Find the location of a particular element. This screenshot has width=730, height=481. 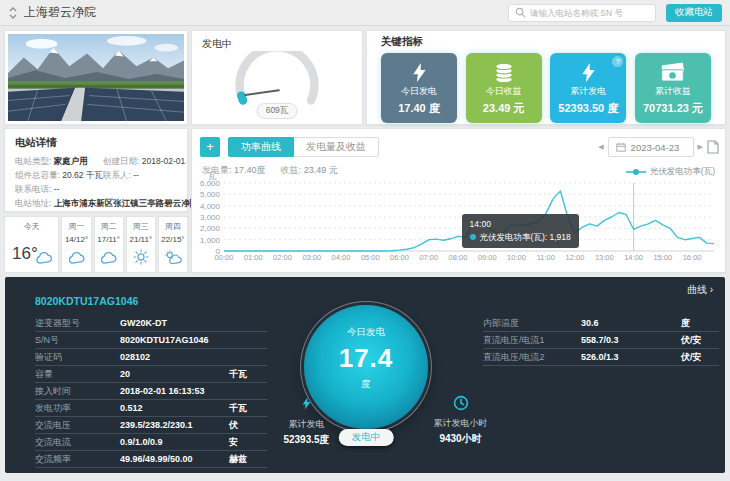

weather-card: 周二 17/11° is located at coordinates (109, 244).